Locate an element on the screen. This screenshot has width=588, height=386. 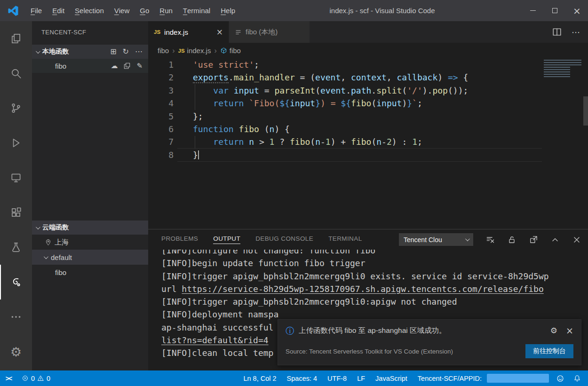
vscode-logo-icon is located at coordinates (13, 11).